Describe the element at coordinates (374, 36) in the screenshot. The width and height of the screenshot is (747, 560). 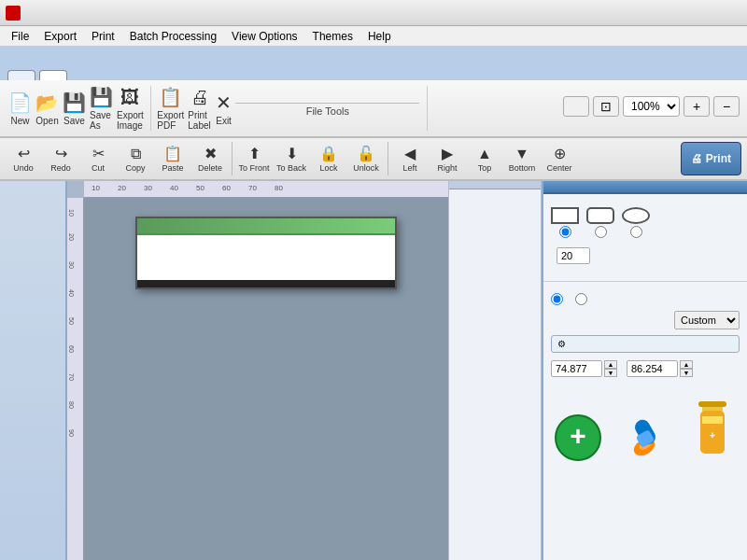
I see `menubar: FileExportPrintBatch ProcessingView Opti…` at that location.